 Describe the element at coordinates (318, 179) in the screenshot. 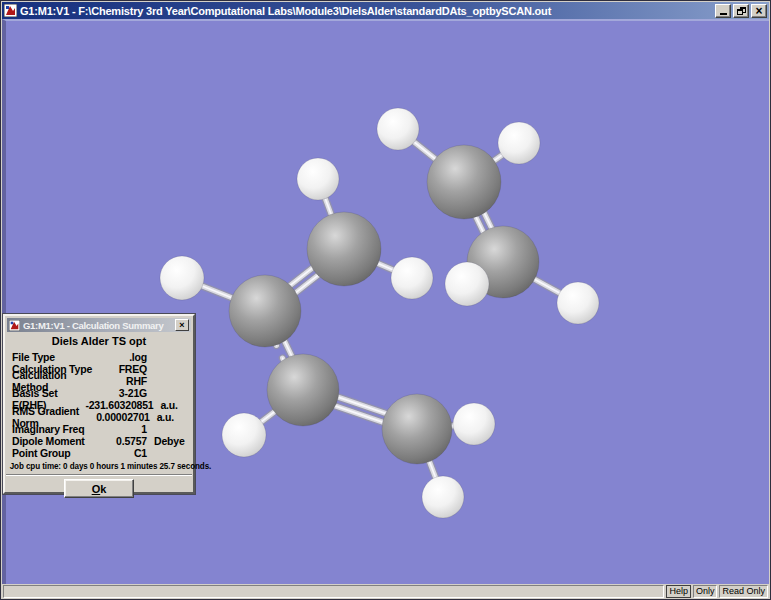

I see `atom-Hc1` at that location.